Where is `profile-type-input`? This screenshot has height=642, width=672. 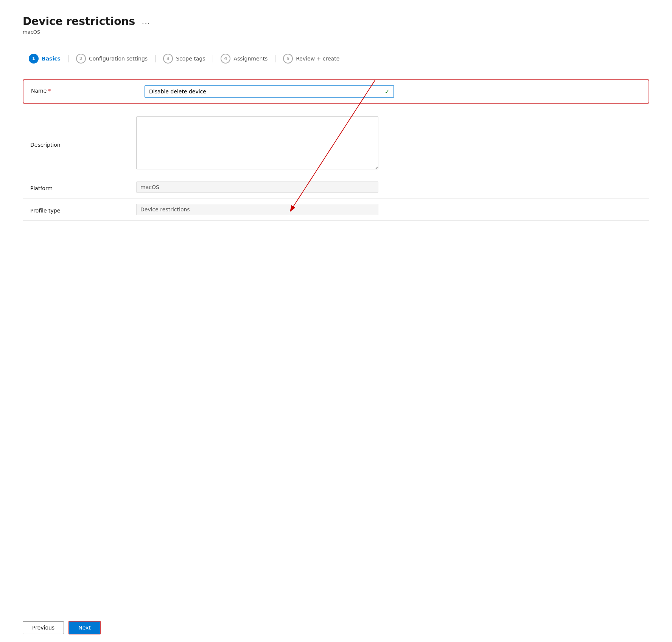
profile-type-input is located at coordinates (257, 209).